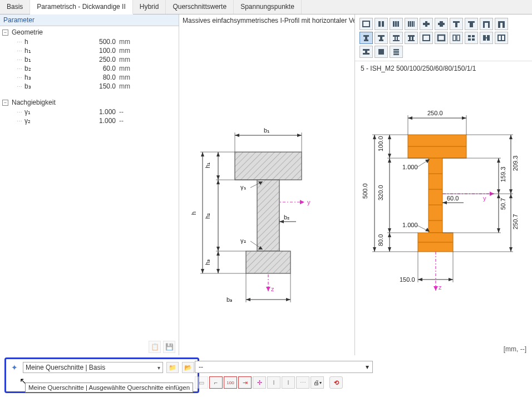 The image size is (532, 397). I want to click on chevron-down-icon: ▾, so click(159, 367).